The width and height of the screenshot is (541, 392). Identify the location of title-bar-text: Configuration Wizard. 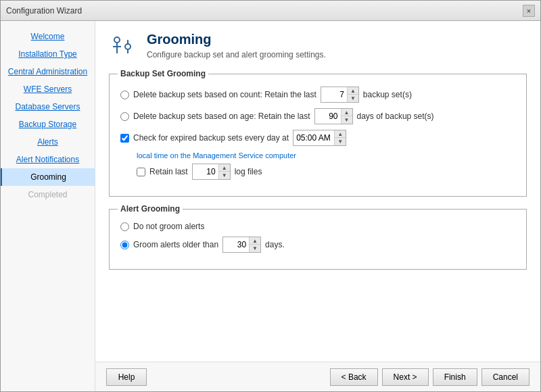
(44, 11).